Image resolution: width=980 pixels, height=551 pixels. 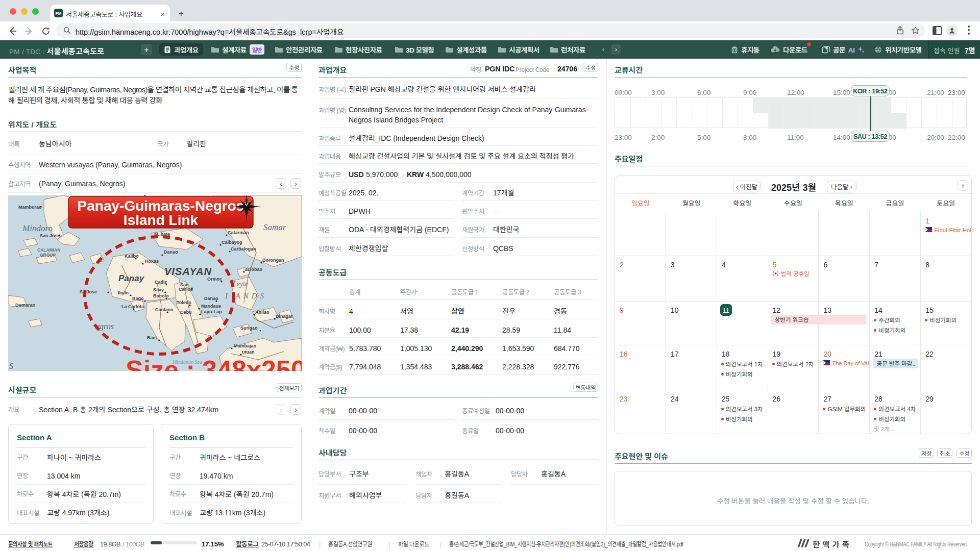 I want to click on svg-text: Dinagat, so click(x=284, y=316).